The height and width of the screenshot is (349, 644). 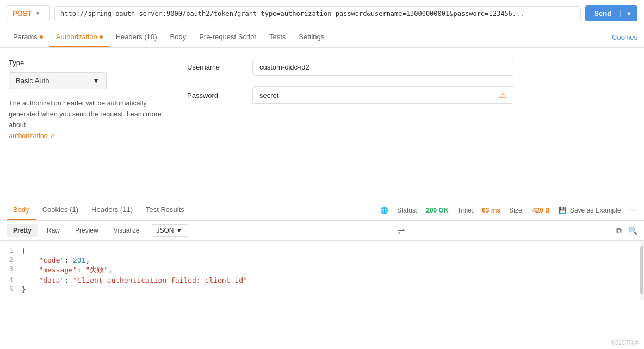 I want to click on response-tabs-bar: Body Cookies (1) Headers (11) Test Resul…, so click(x=322, y=210).